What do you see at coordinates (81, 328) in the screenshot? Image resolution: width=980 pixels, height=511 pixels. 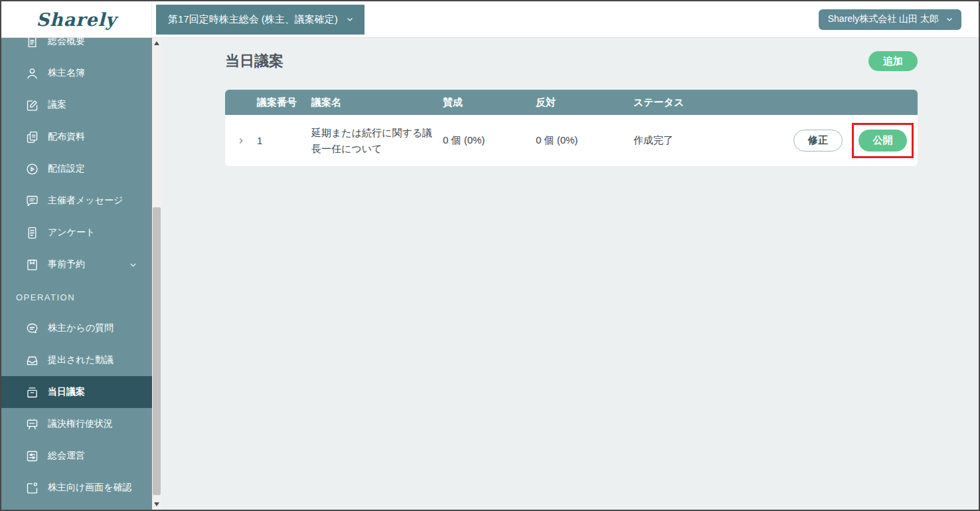 I see `sidebar-item-label: 株主からの質問` at bounding box center [81, 328].